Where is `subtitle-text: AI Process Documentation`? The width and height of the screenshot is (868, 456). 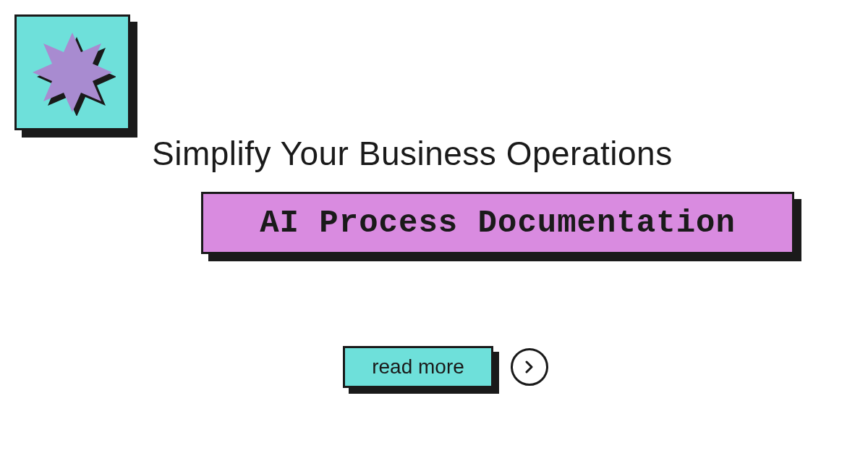 subtitle-text: AI Process Documentation is located at coordinates (498, 223).